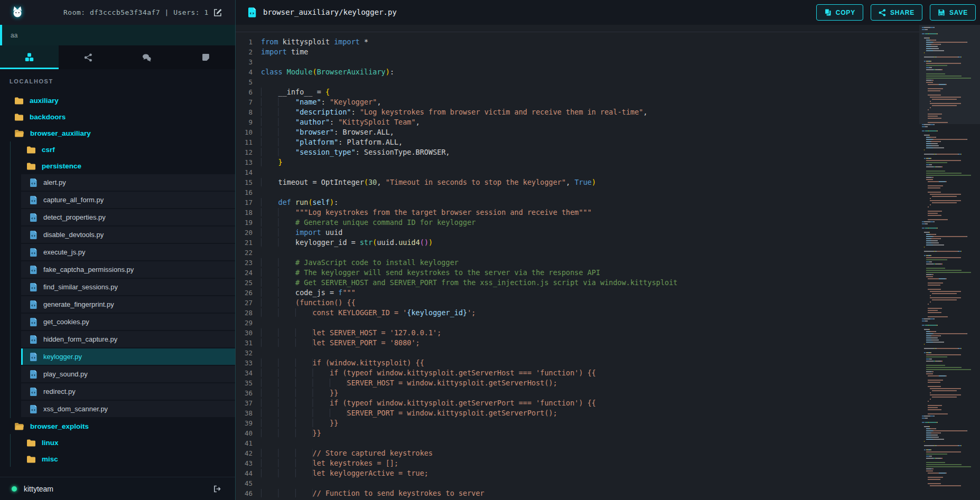  I want to click on tree-file-redirect.py: redirect.py, so click(128, 392).